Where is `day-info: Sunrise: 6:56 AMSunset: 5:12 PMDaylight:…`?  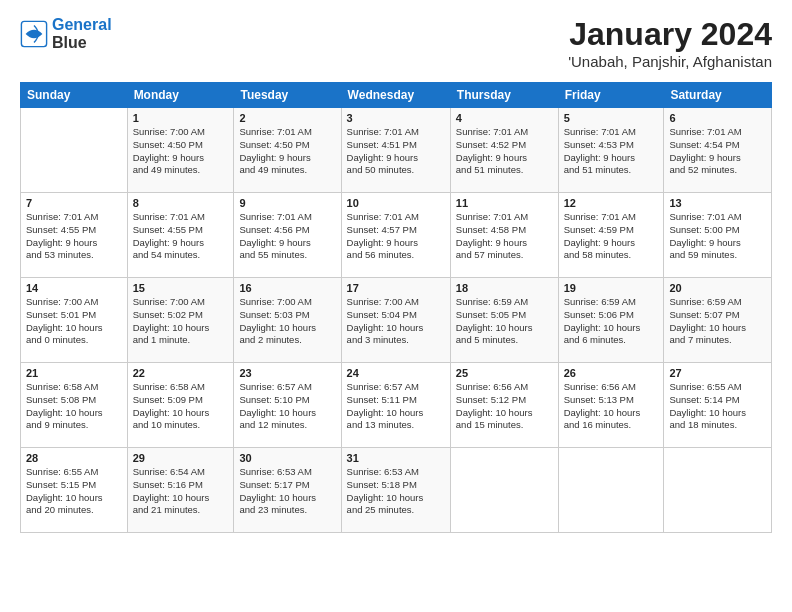 day-info: Sunrise: 6:56 AMSunset: 5:12 PMDaylight:… is located at coordinates (504, 406).